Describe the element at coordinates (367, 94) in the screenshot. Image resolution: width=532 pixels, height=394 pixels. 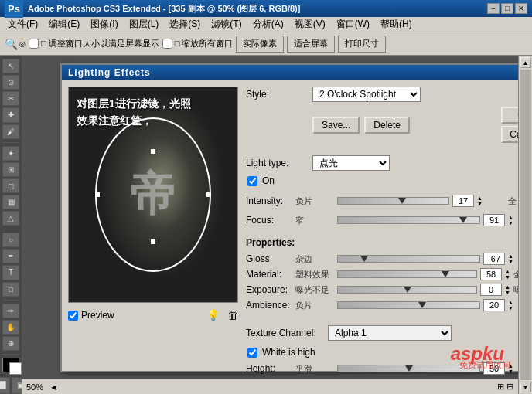
I see `style-select: 2 O'clock Spotlight` at that location.